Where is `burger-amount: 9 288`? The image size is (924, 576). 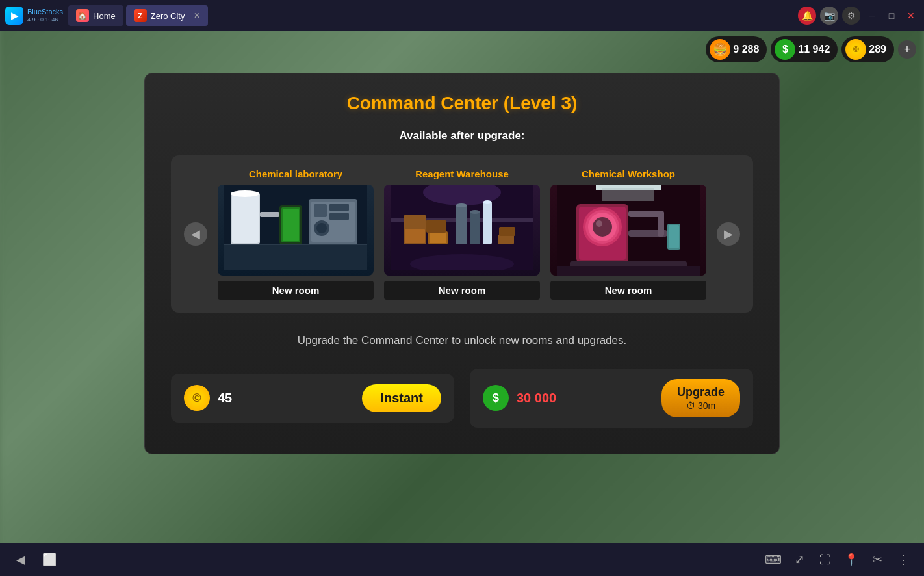 burger-amount: 9 288 is located at coordinates (746, 49).